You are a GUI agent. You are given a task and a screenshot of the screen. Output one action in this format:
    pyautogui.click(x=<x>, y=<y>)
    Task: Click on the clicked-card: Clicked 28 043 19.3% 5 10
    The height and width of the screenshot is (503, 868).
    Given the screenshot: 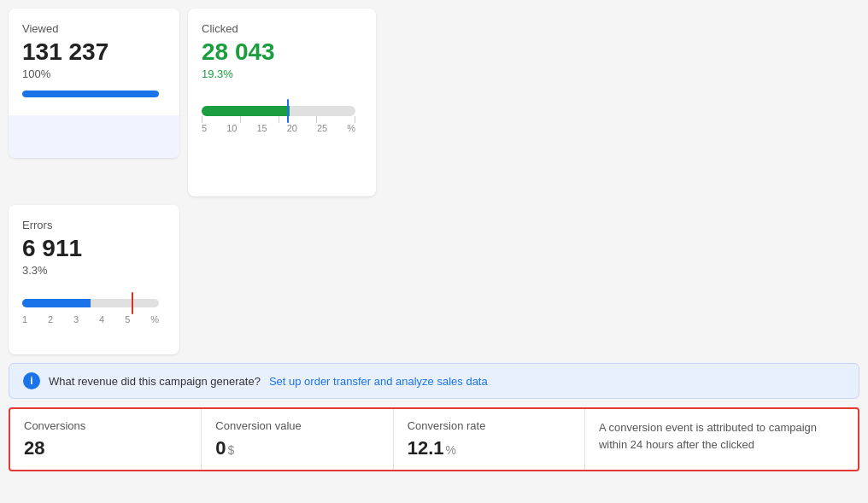 What is the action you would take?
    pyautogui.click(x=282, y=102)
    